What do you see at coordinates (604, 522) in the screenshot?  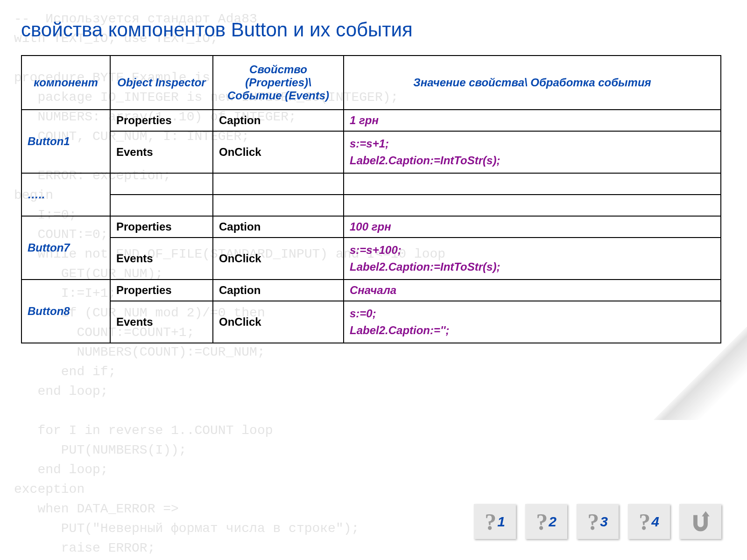 I see `nav-label: 3` at bounding box center [604, 522].